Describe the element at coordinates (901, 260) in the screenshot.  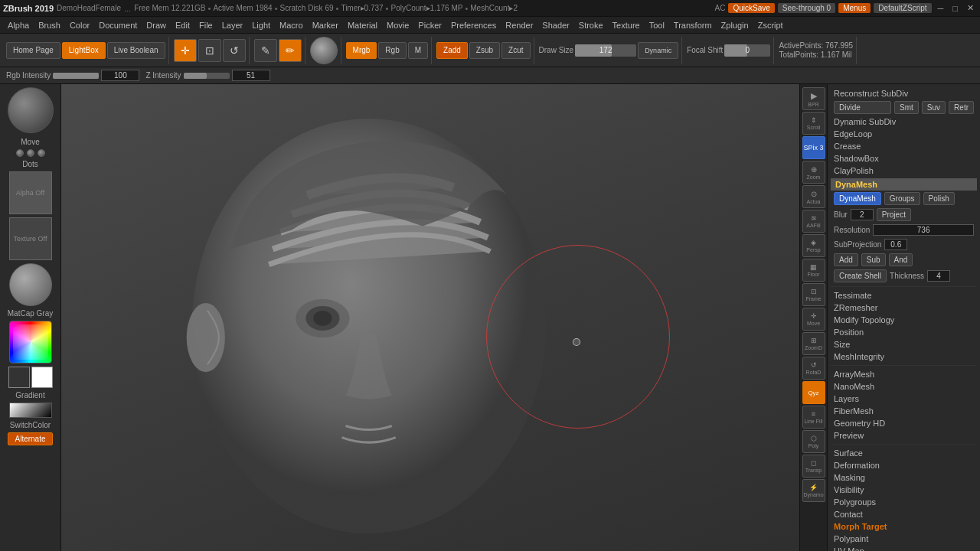
I see `and-btn: And` at that location.